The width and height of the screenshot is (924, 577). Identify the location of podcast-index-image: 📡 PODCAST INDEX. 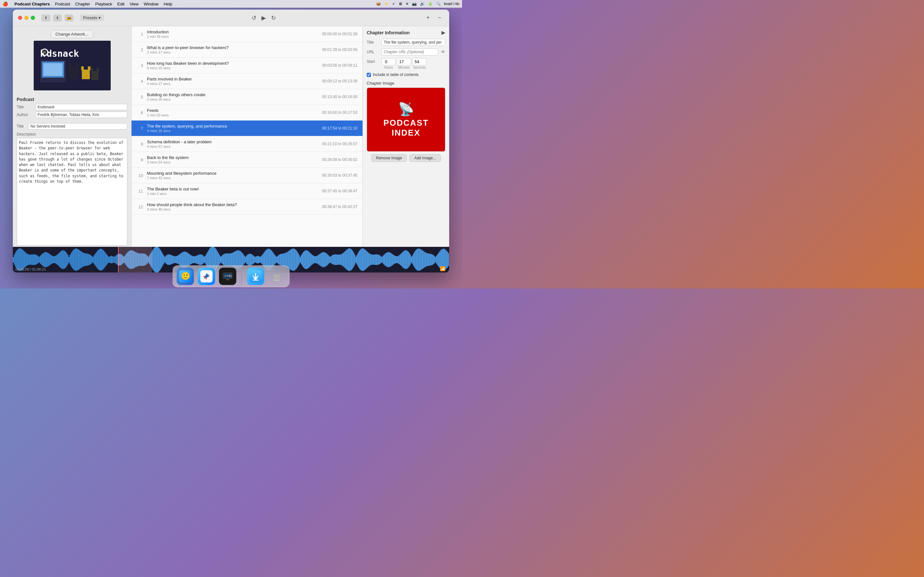
(406, 119).